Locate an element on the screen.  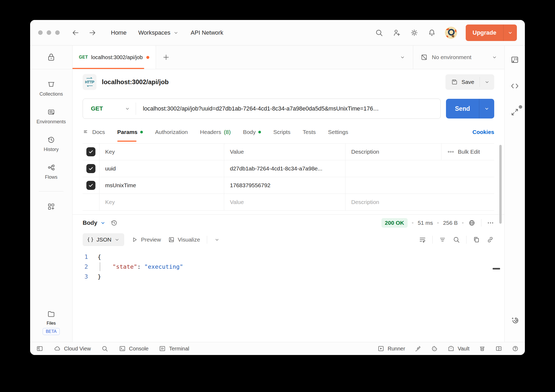
collapse-panel-wrap is located at coordinates (515, 113).